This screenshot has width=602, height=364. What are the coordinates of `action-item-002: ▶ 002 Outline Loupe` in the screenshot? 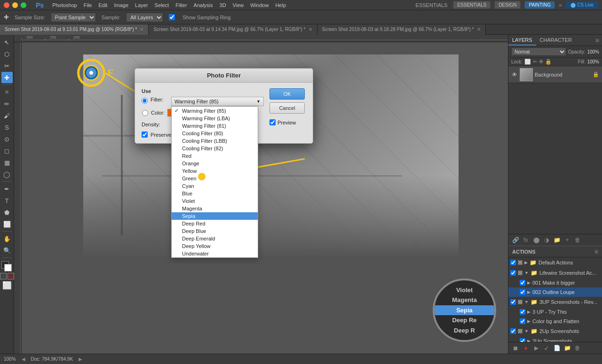 It's located at (555, 292).